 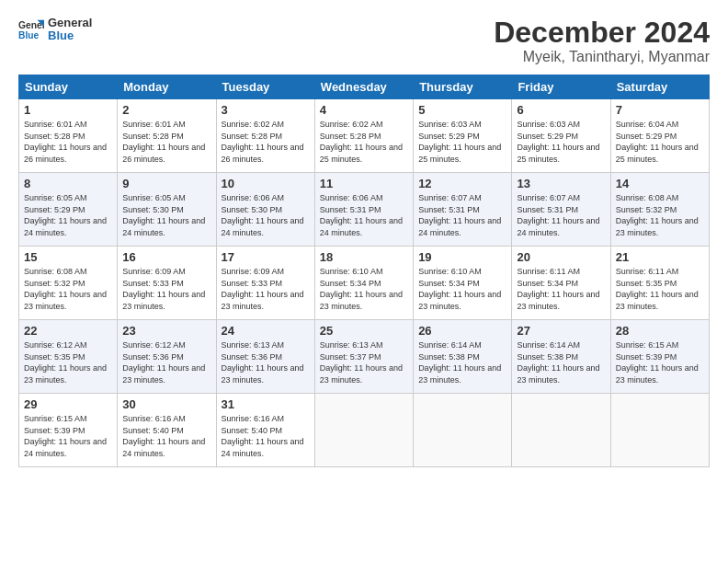 I want to click on day-info: Sunrise: 6:11 AMSunset: 5:34 PMDaylight:…, so click(x=558, y=289).